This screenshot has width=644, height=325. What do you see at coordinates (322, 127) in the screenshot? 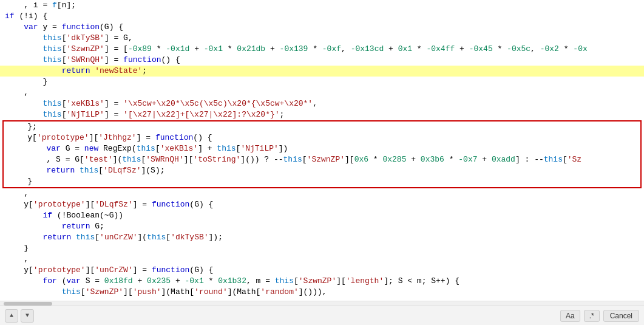
I see `code-line: };` at bounding box center [322, 127].